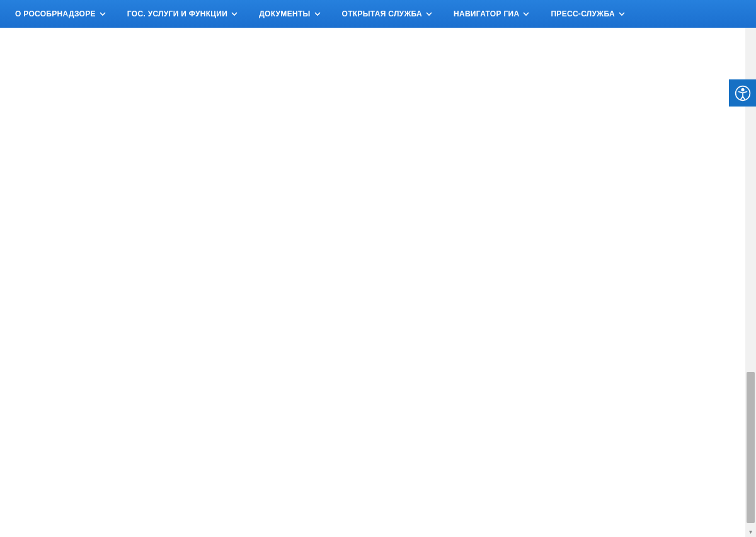  I want to click on nav-item-gia: НАВИГАТОР ГИА, so click(491, 14).